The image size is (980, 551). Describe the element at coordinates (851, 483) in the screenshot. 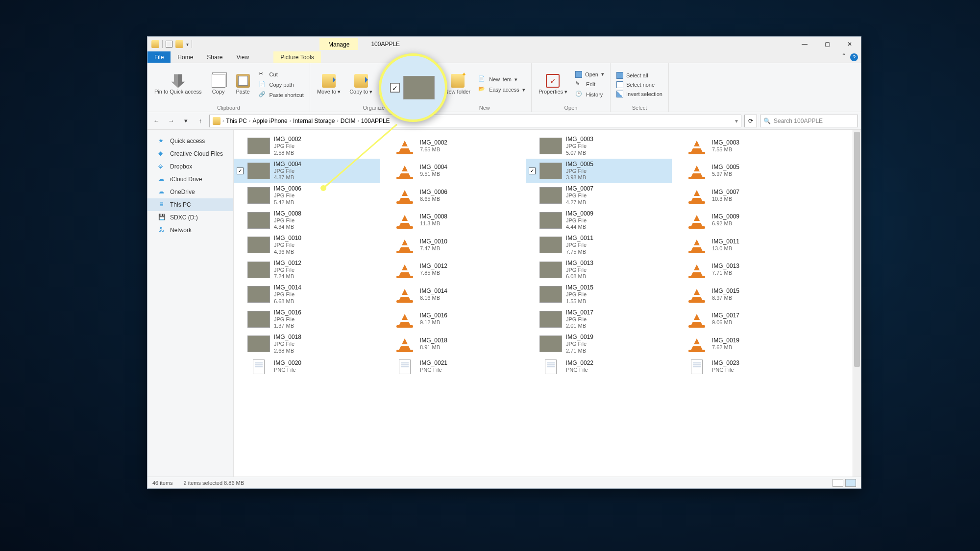

I see `tiles-view-button` at that location.